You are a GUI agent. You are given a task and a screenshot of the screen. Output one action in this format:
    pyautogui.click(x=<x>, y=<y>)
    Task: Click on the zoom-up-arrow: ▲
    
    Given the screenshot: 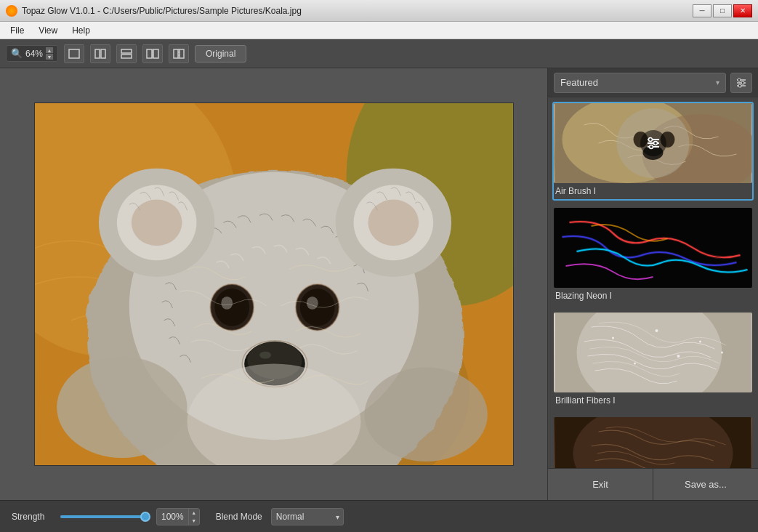 What is the action you would take?
    pyautogui.click(x=49, y=50)
    